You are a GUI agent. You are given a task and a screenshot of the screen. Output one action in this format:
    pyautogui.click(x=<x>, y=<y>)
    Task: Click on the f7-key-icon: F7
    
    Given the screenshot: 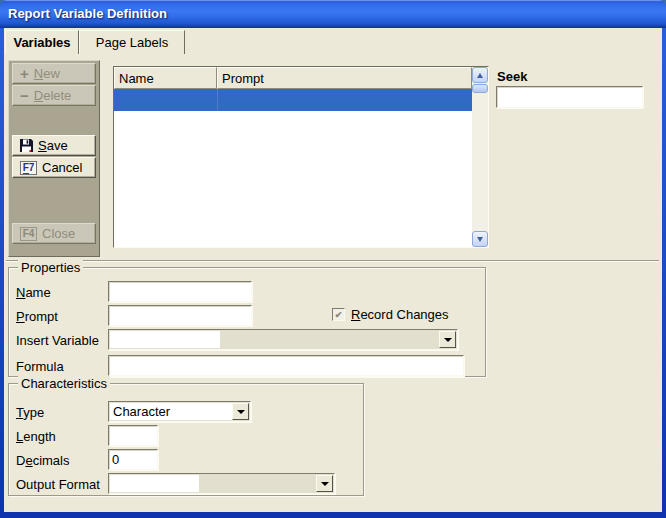 What is the action you would take?
    pyautogui.click(x=28, y=168)
    